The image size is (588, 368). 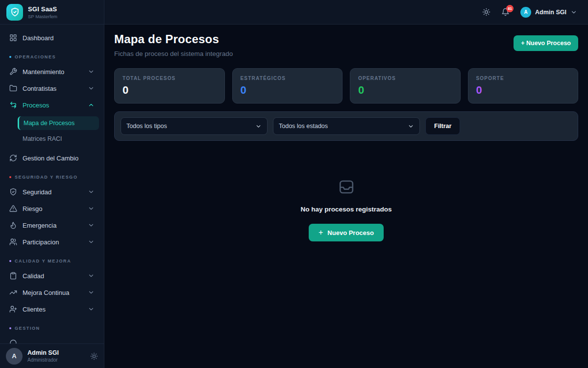 I want to click on trending-up-icon, so click(x=13, y=292).